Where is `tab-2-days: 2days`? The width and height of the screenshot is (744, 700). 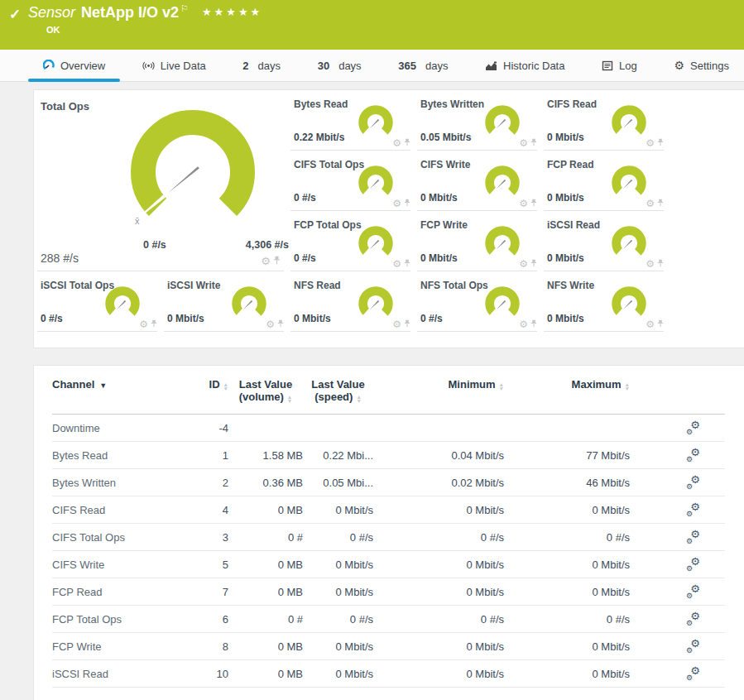 tab-2-days: 2days is located at coordinates (262, 65).